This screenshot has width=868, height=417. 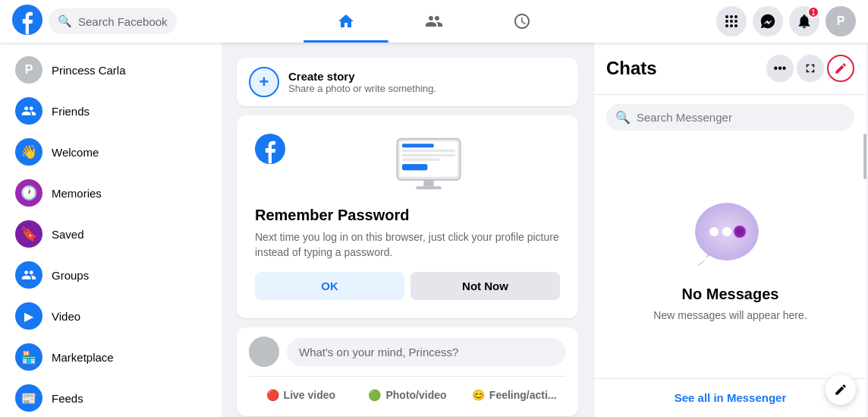 I want to click on scroll-indicator, so click(x=865, y=156).